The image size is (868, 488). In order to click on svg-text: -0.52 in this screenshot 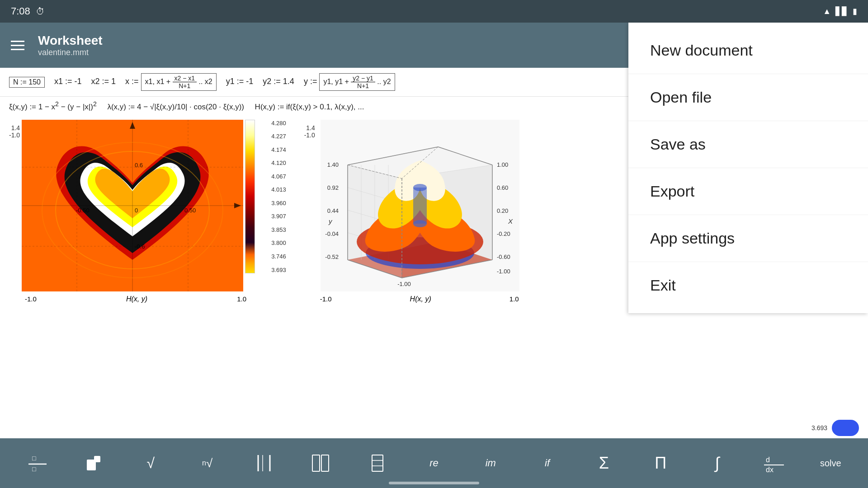, I will do `click(332, 257)`.